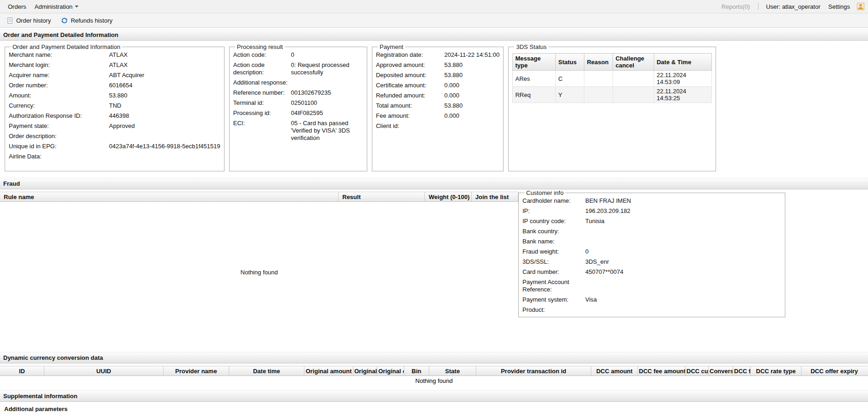  I want to click on field-row: Fee amount:0.000, so click(438, 116).